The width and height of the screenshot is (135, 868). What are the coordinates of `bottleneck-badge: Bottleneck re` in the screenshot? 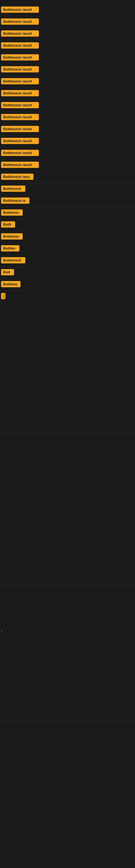 It's located at (15, 201).